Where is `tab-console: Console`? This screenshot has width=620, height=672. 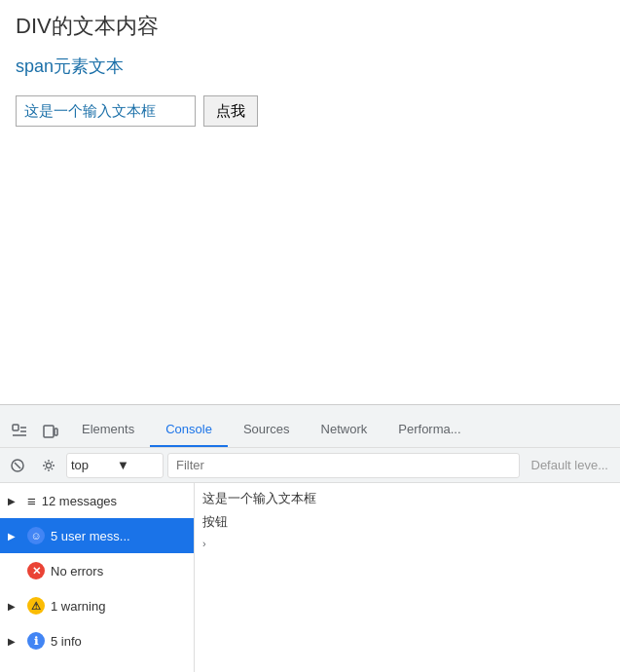 tab-console: Console is located at coordinates (189, 429).